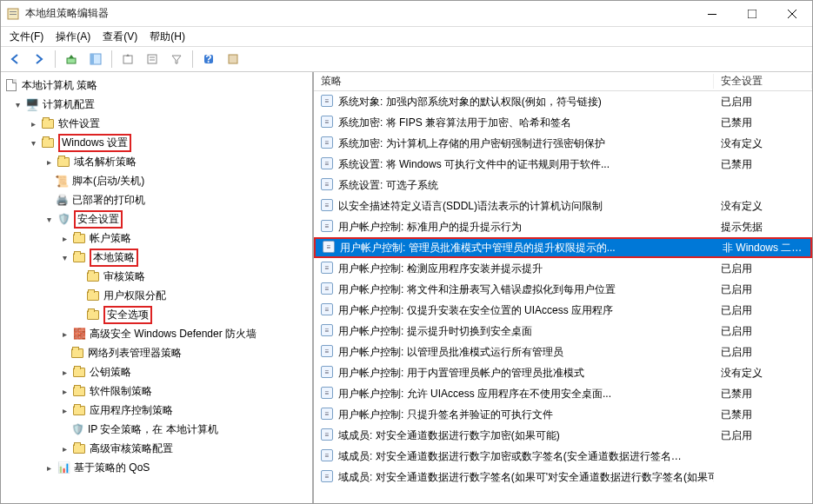  Describe the element at coordinates (763, 82) in the screenshot. I see `header-setting: 安全设置` at that location.